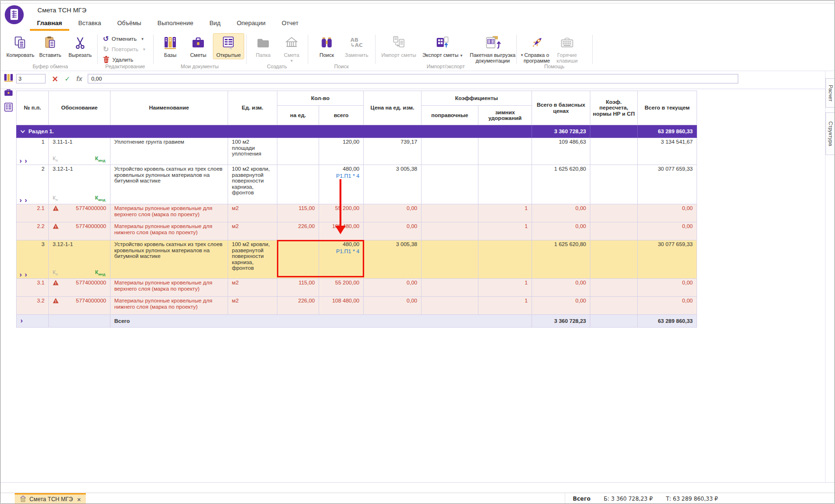 Image resolution: width=835 pixels, height=504 pixels. What do you see at coordinates (830, 93) in the screenshot?
I see `side-tab-calculation: Расчет` at bounding box center [830, 93].